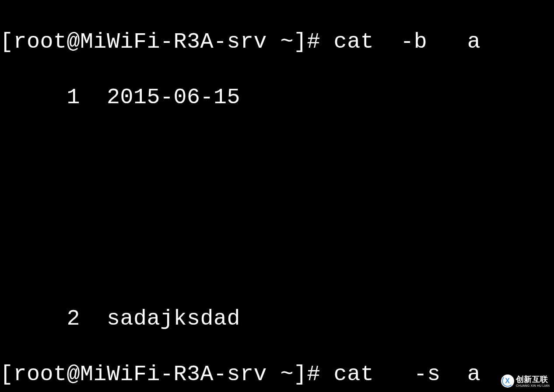 The image size is (554, 392). Describe the element at coordinates (508, 381) in the screenshot. I see `watermark-logo-letter: X` at that location.